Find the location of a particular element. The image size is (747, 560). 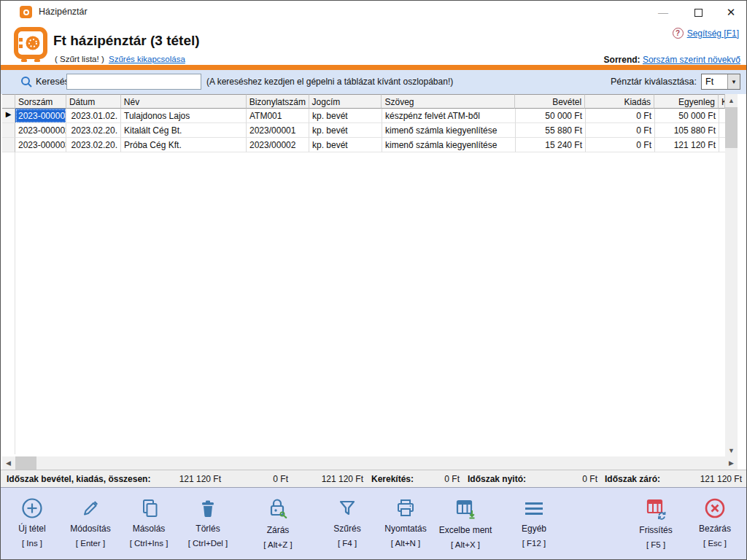

help-link: Segítség [F1] is located at coordinates (713, 34).